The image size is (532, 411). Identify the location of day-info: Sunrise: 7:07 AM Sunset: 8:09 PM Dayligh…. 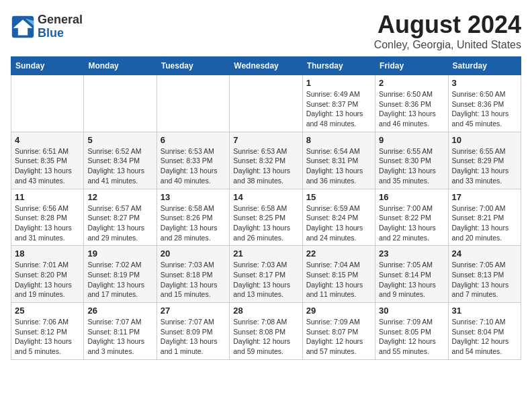
(193, 337).